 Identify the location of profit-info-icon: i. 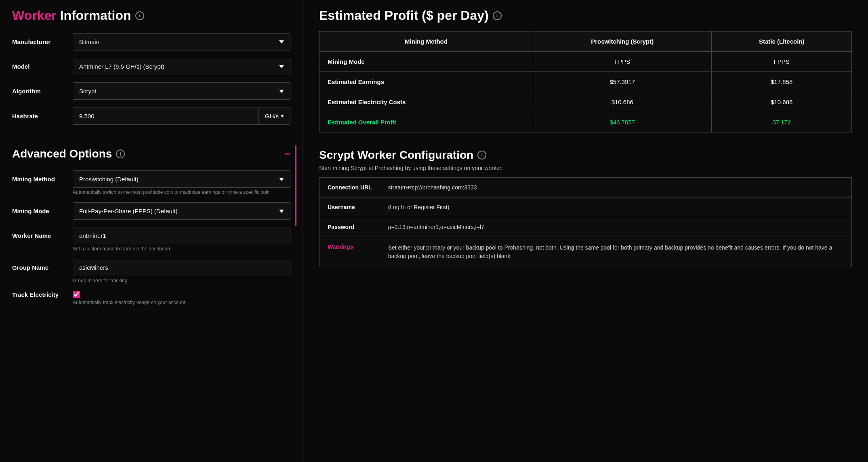
(497, 16).